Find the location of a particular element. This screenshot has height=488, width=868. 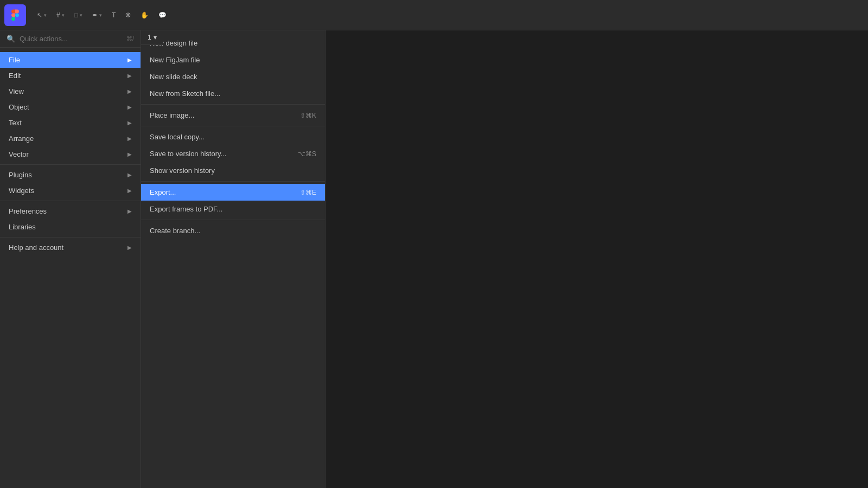

export-label: Export... is located at coordinates (163, 192).